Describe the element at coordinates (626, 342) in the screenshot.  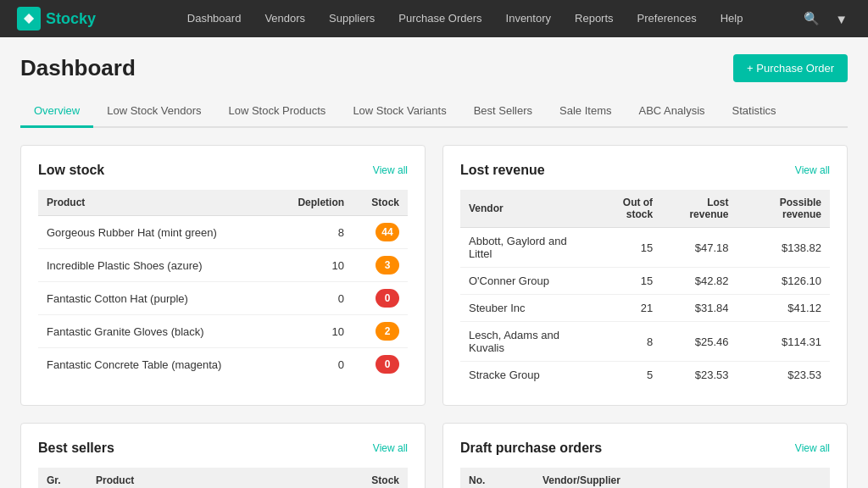
I see `out-of-stock-value: 8` at that location.